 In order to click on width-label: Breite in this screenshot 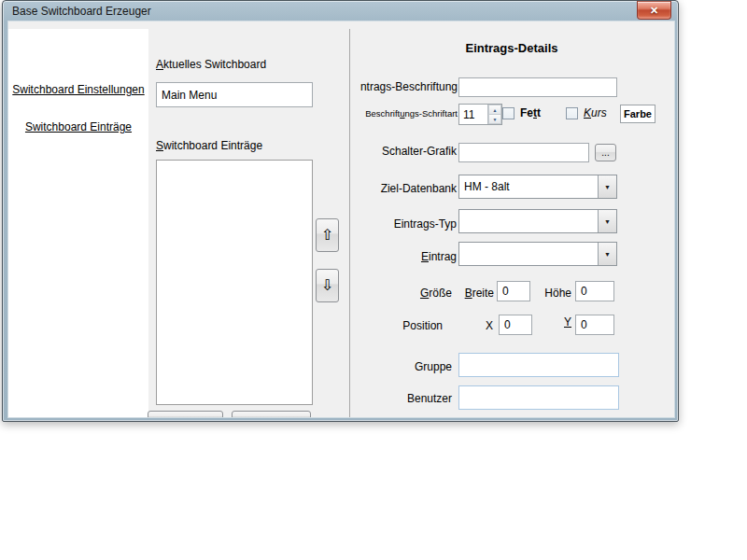, I will do `click(478, 293)`.